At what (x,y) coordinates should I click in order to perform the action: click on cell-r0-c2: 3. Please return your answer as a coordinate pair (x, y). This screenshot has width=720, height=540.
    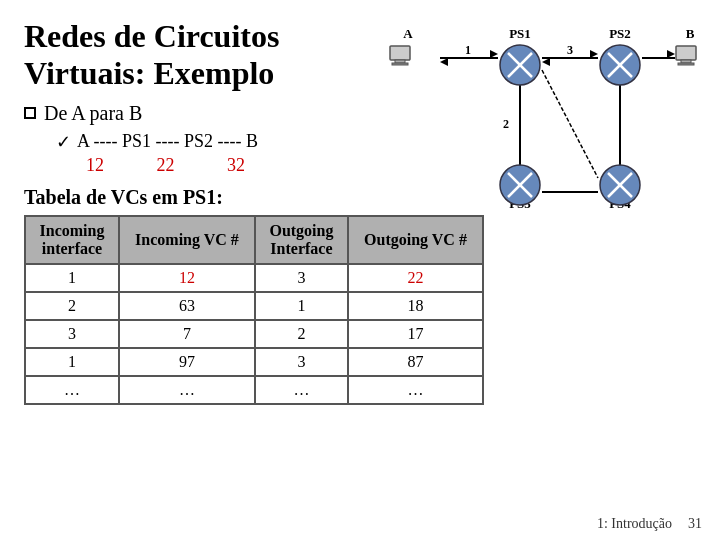
    Looking at the image, I should click on (302, 278).